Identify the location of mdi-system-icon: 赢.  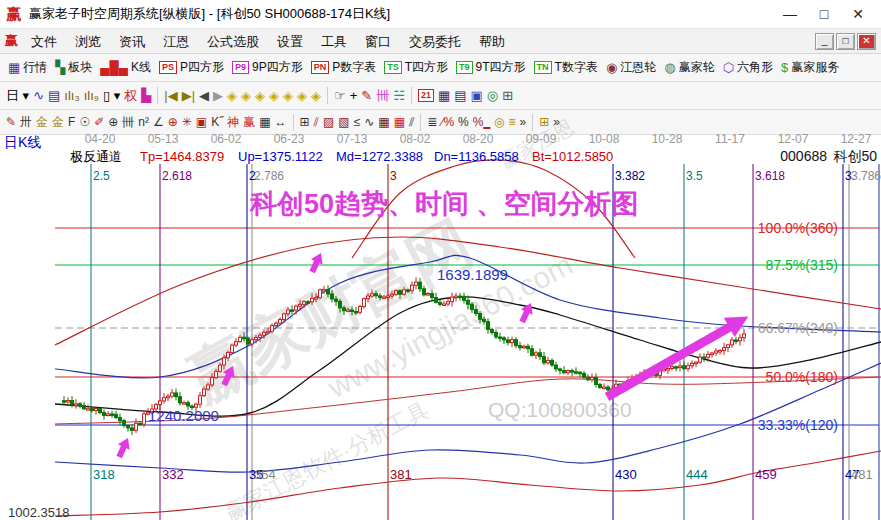
(12, 41).